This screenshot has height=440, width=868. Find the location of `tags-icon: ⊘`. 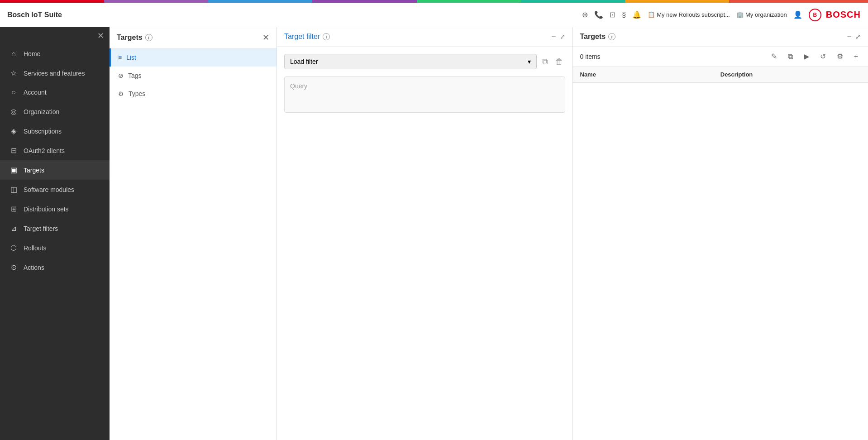

tags-icon: ⊘ is located at coordinates (121, 76).